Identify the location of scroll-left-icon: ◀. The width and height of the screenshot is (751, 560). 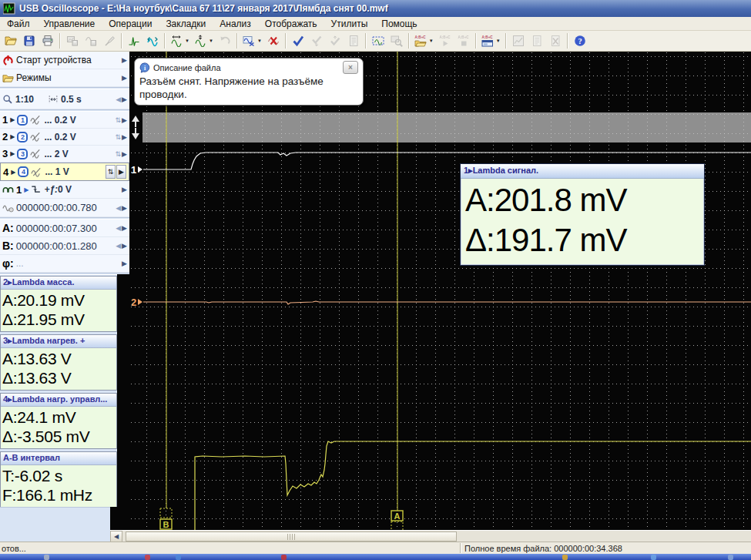
(116, 536).